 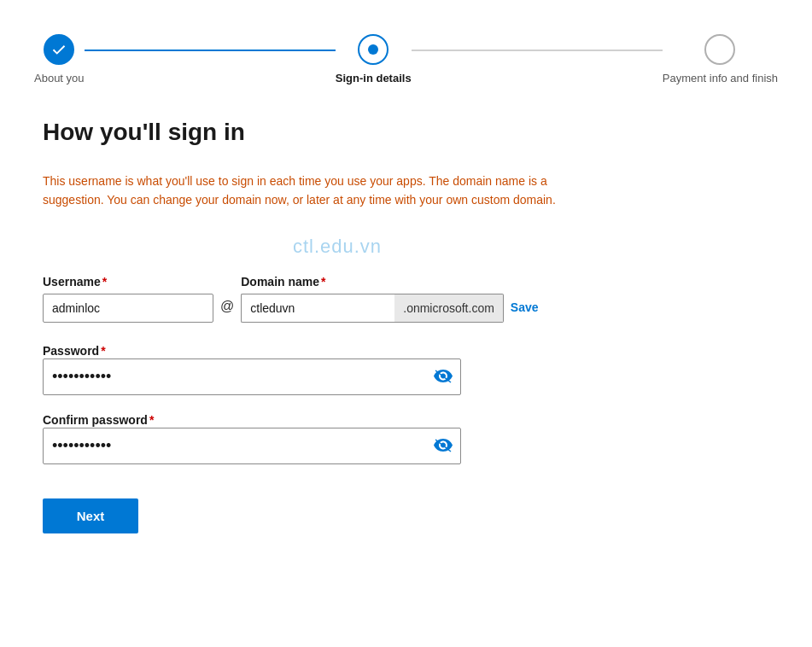 What do you see at coordinates (373, 50) in the screenshot?
I see `step-circle-sign-in` at bounding box center [373, 50].